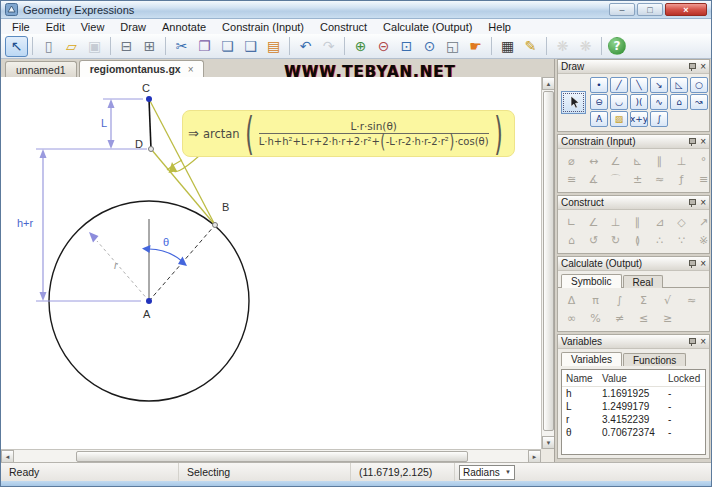 The image size is (712, 487). What do you see at coordinates (650, 10) in the screenshot?
I see `maximize-button: □` at bounding box center [650, 10].